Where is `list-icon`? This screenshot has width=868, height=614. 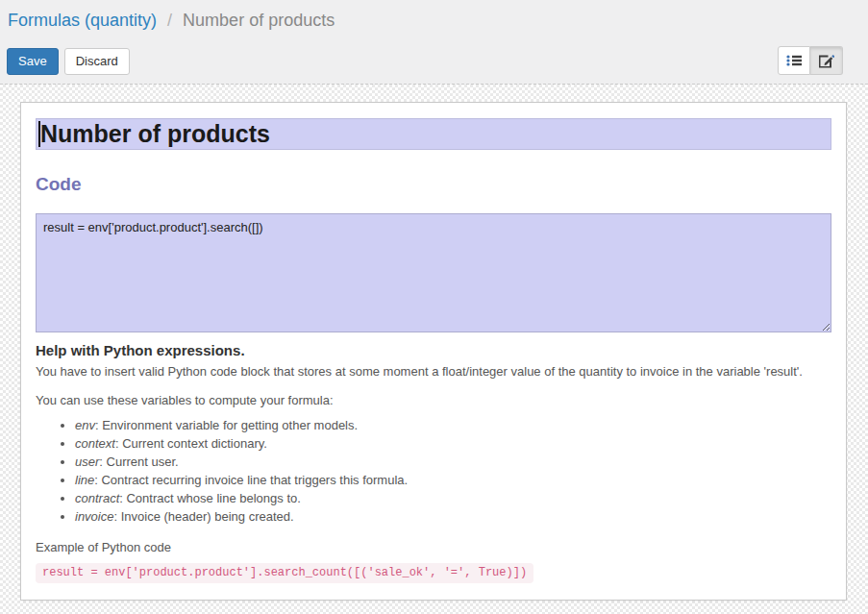
list-icon is located at coordinates (794, 61).